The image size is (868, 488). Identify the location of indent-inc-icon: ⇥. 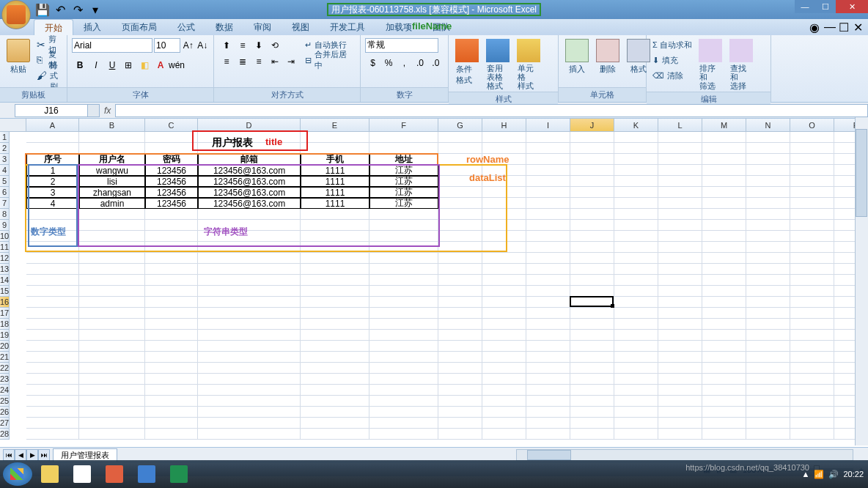
(291, 62).